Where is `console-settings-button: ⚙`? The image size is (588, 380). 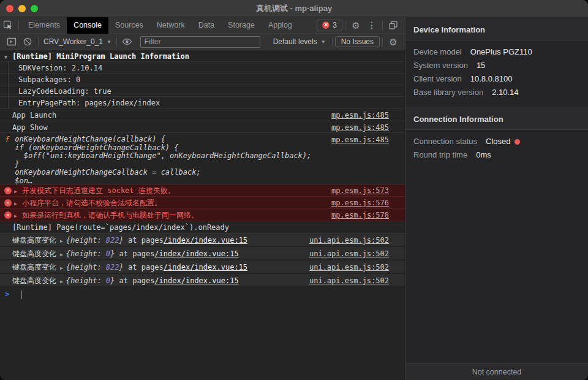
console-settings-button: ⚙ is located at coordinates (393, 42).